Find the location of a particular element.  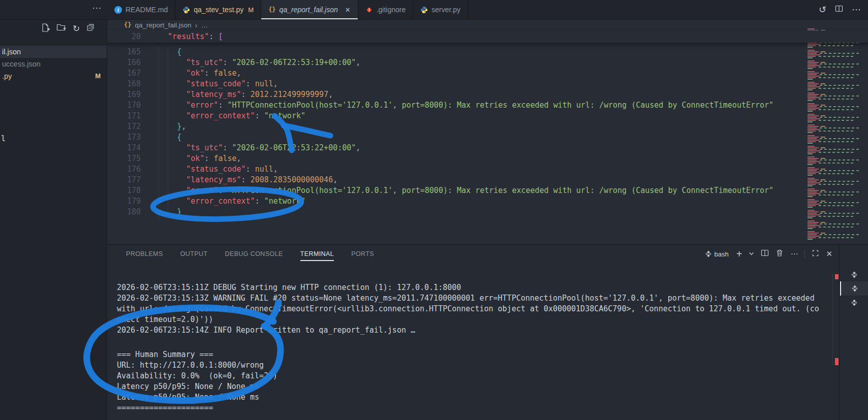

tab-.gitignore: .gitignore is located at coordinates (386, 10).